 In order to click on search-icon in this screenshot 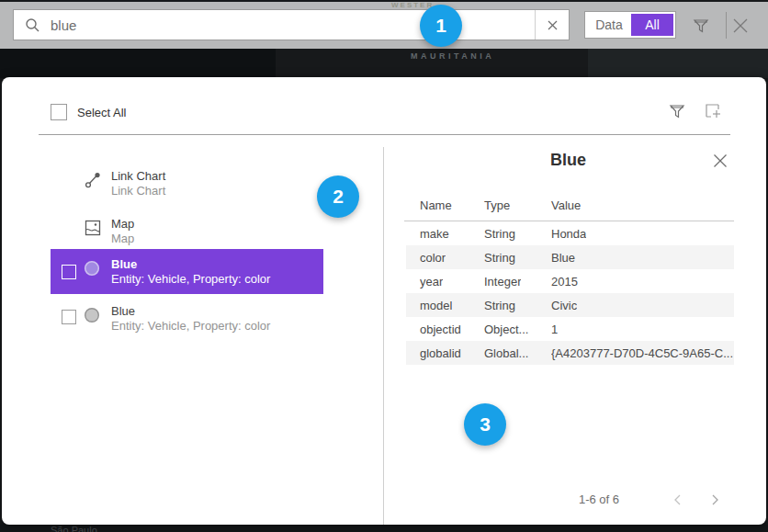, I will do `click(32, 26)`.